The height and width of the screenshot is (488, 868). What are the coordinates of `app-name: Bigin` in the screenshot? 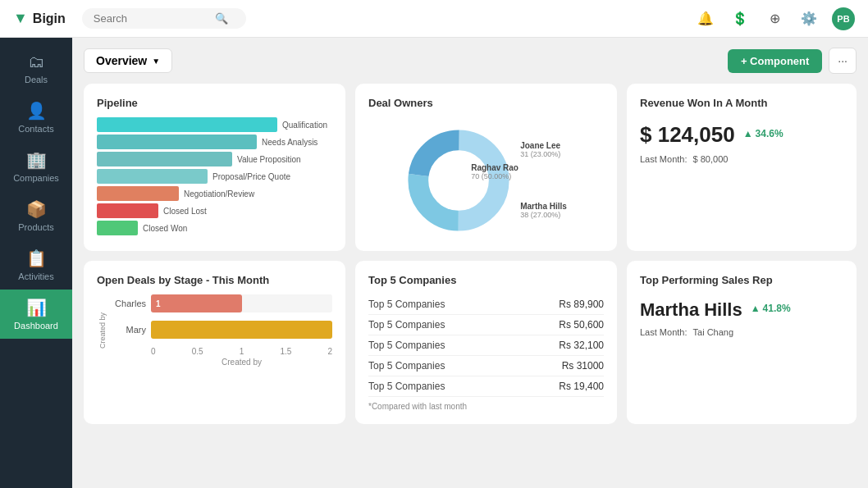 It's located at (49, 19).